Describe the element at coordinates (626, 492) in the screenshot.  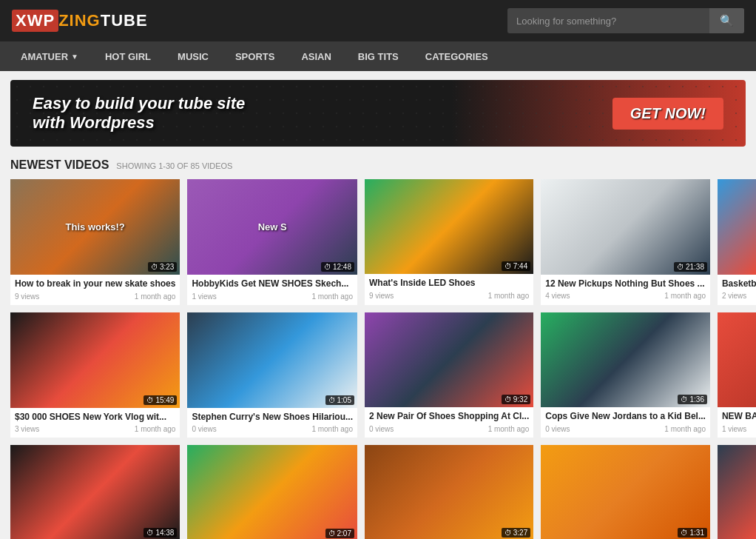
I see `video-card: ⏱1:31 Hey Dude Nice Shoes 0 views 1 mont…` at that location.